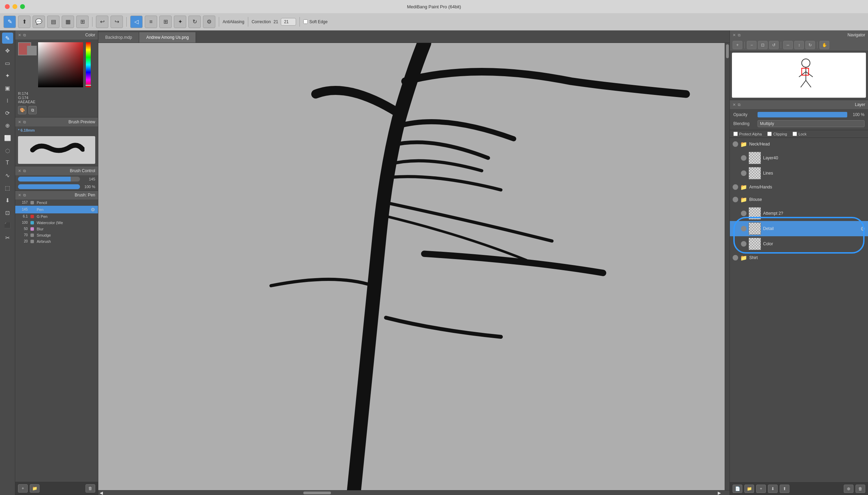  What do you see at coordinates (773, 489) in the screenshot?
I see `layer-move-down-button: ⬇` at bounding box center [773, 489].